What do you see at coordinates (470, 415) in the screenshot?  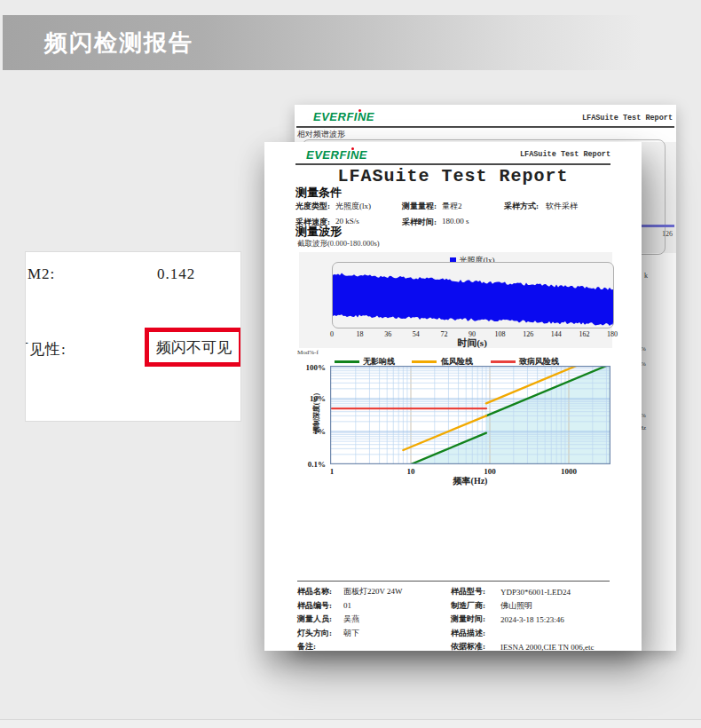 I see `mod-chart` at bounding box center [470, 415].